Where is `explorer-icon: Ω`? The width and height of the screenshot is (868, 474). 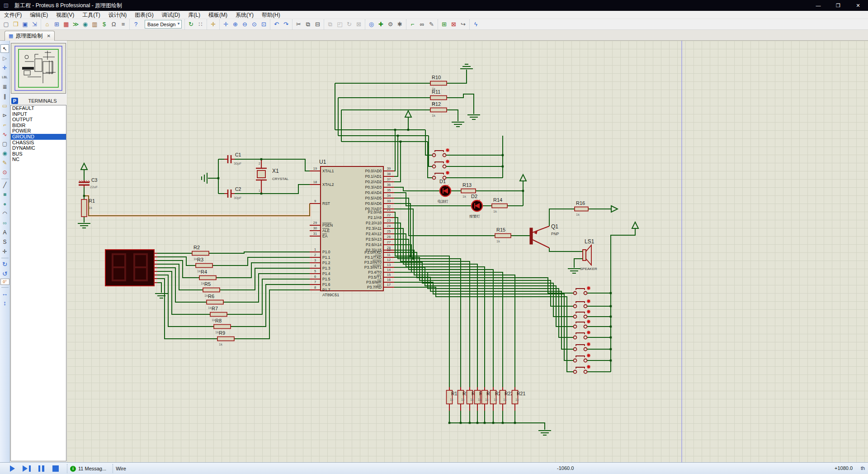
explorer-icon: Ω is located at coordinates (114, 24).